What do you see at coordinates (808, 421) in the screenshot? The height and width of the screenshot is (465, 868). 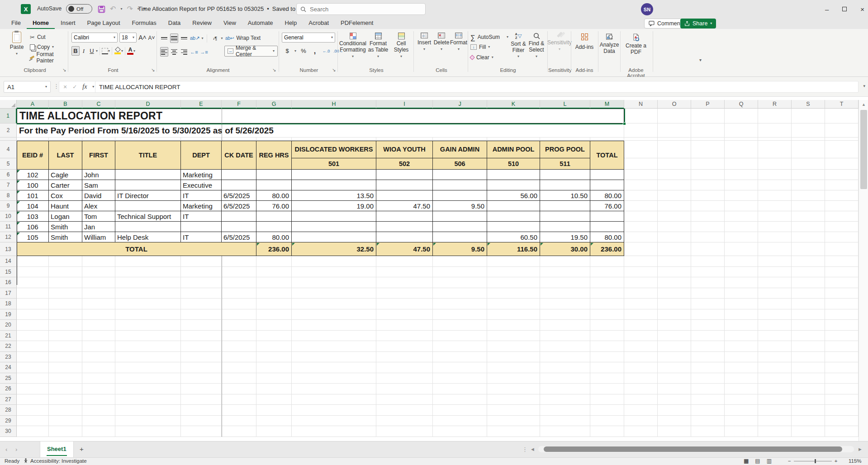 I see `cell-S29` at bounding box center [808, 421].